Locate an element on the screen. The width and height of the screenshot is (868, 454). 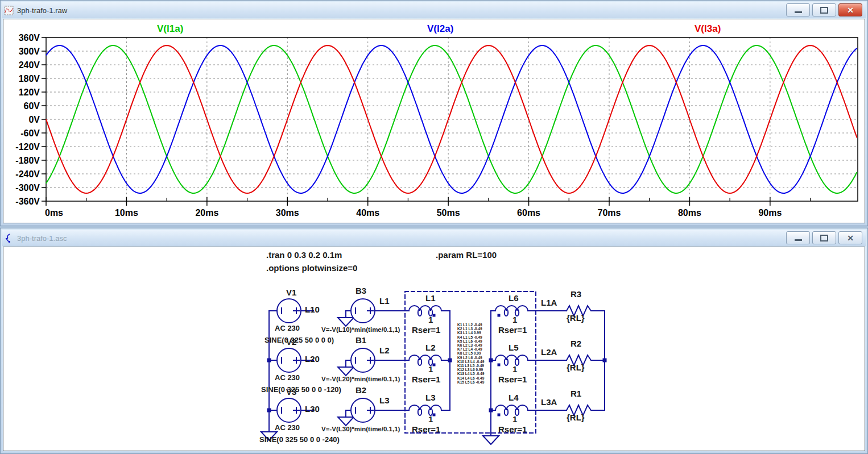
y-tick-label: -360V is located at coordinates (27, 201).